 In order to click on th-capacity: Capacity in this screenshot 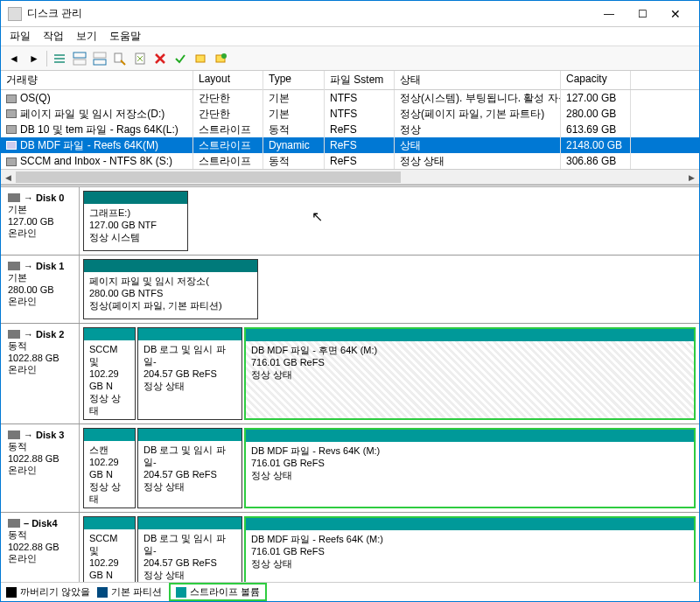, I will do `click(596, 80)`.